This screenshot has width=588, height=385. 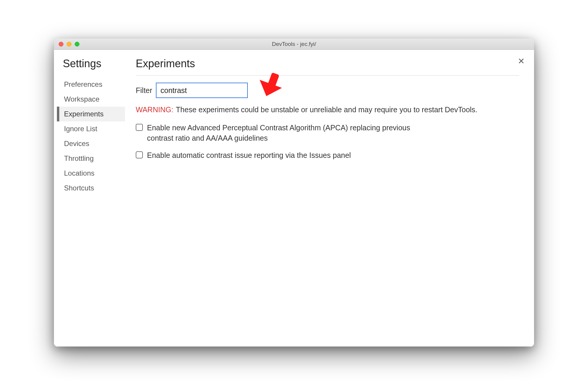 I want to click on sidebar-item-locations: Locations, so click(x=91, y=173).